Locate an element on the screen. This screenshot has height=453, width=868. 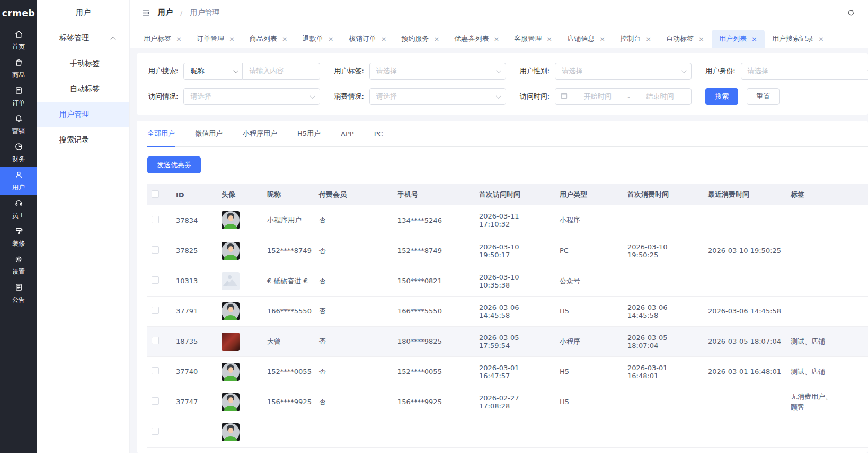
tab-customer-service: 客服管理× is located at coordinates (533, 39).